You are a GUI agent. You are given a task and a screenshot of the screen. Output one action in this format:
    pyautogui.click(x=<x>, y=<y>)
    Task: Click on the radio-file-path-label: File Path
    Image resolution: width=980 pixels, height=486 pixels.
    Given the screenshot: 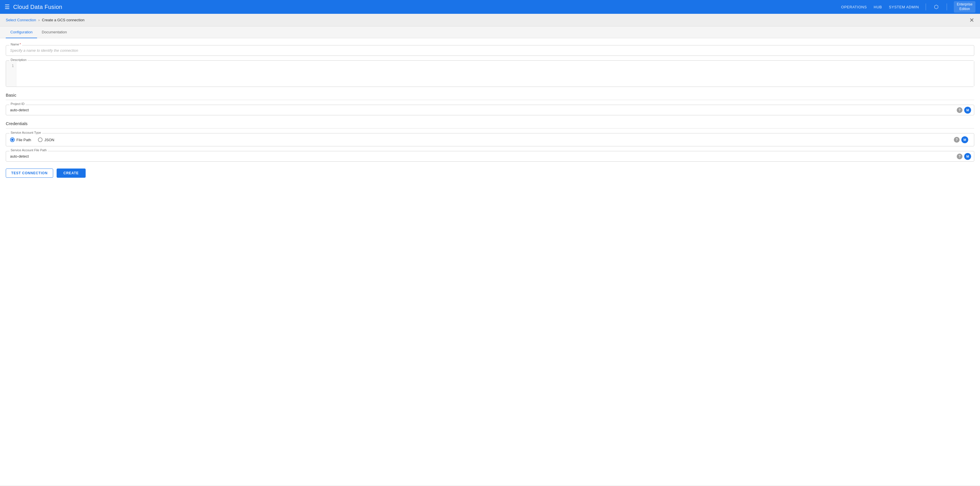 What is the action you would take?
    pyautogui.click(x=24, y=140)
    